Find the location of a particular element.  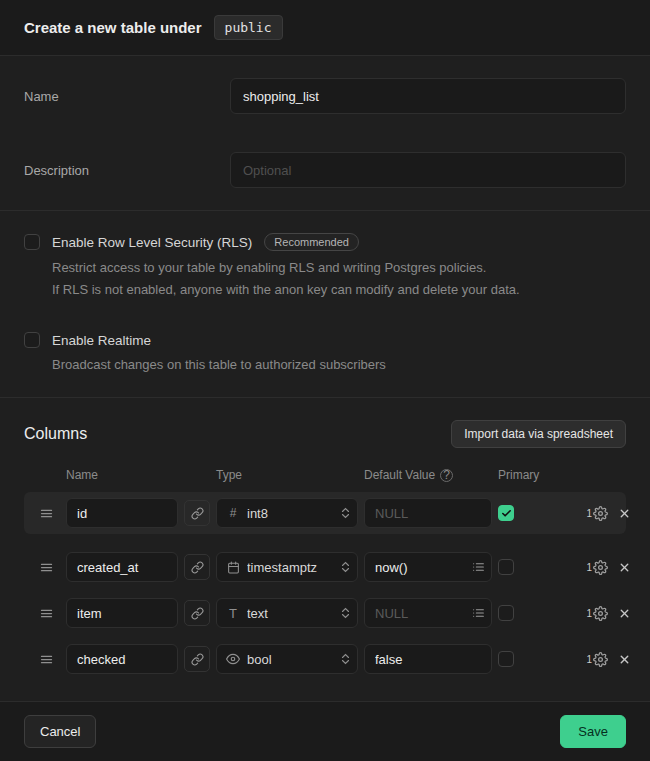

dialog-header: Create a new table under public is located at coordinates (325, 28).